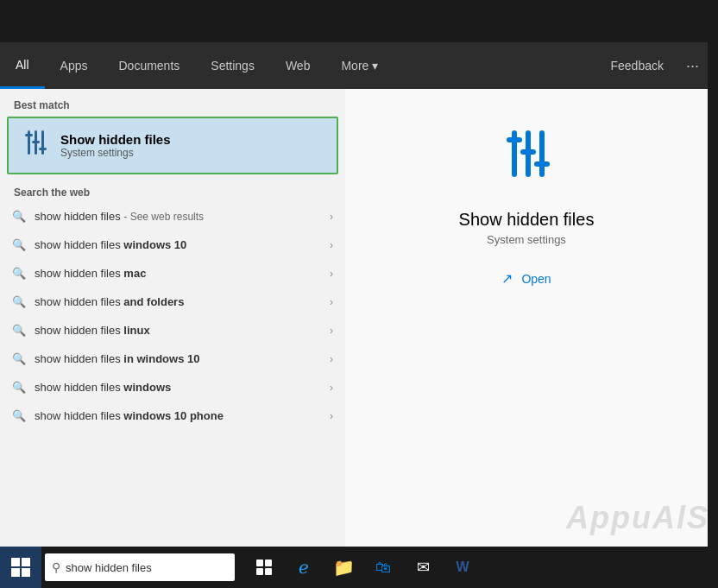 The height and width of the screenshot is (588, 718). What do you see at coordinates (35, 145) in the screenshot?
I see `settings-icon` at bounding box center [35, 145].